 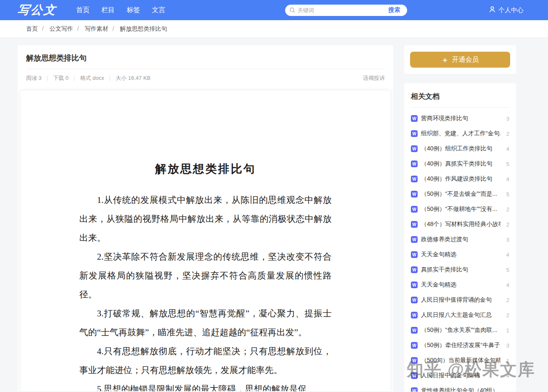 I want to click on user-center-label: 个人中心, so click(x=511, y=10).